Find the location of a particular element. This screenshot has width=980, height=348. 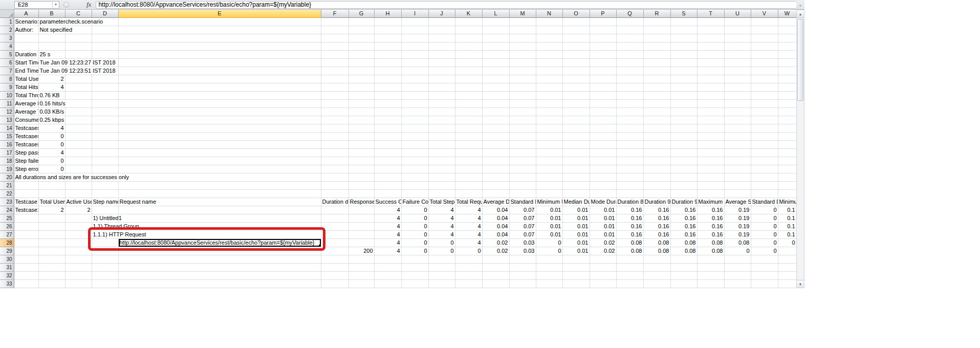

cell-M14 is located at coordinates (522, 128).